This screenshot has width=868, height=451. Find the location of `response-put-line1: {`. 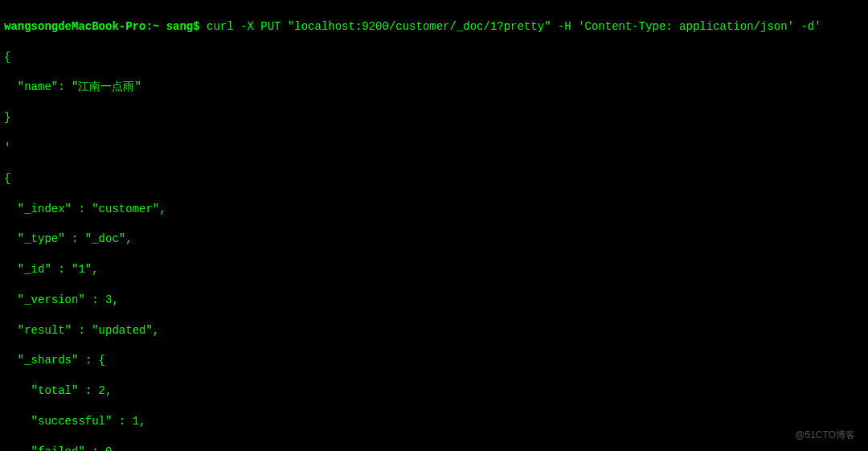

response-put-line1: { is located at coordinates (434, 178).